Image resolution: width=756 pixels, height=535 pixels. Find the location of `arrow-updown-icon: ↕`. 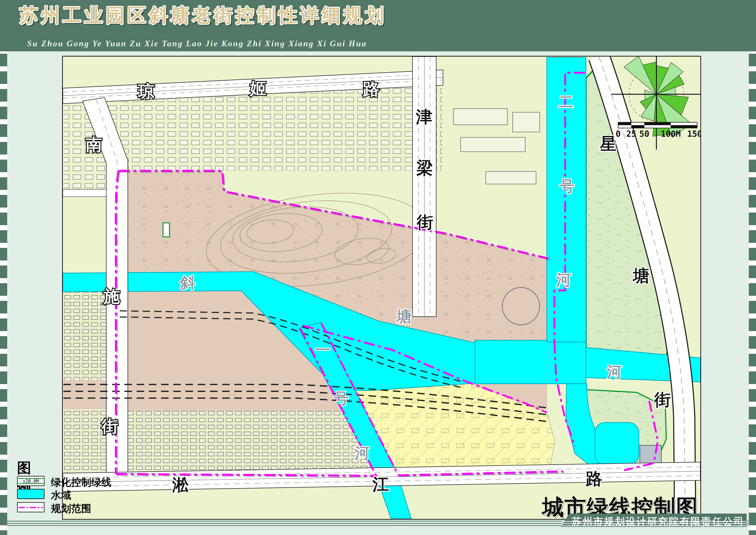

arrow-updown-icon: ↕ is located at coordinates (24, 481).